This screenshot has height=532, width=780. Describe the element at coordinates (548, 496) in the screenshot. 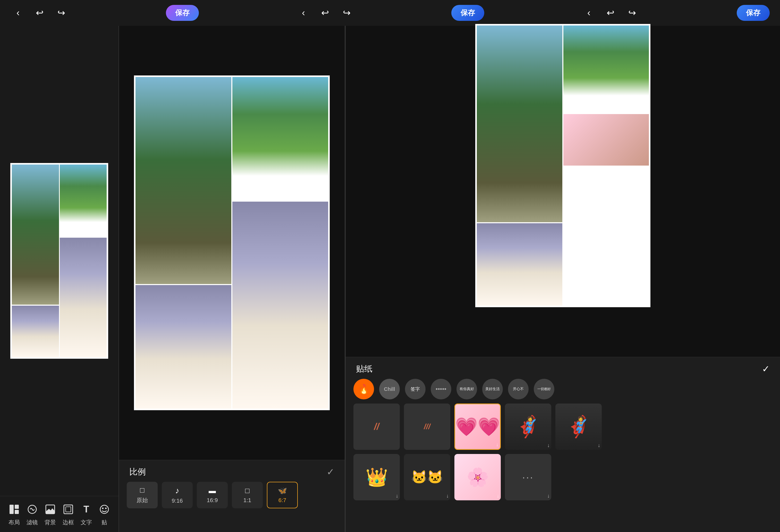

I see `sticker-download-dots2: ↓` at that location.